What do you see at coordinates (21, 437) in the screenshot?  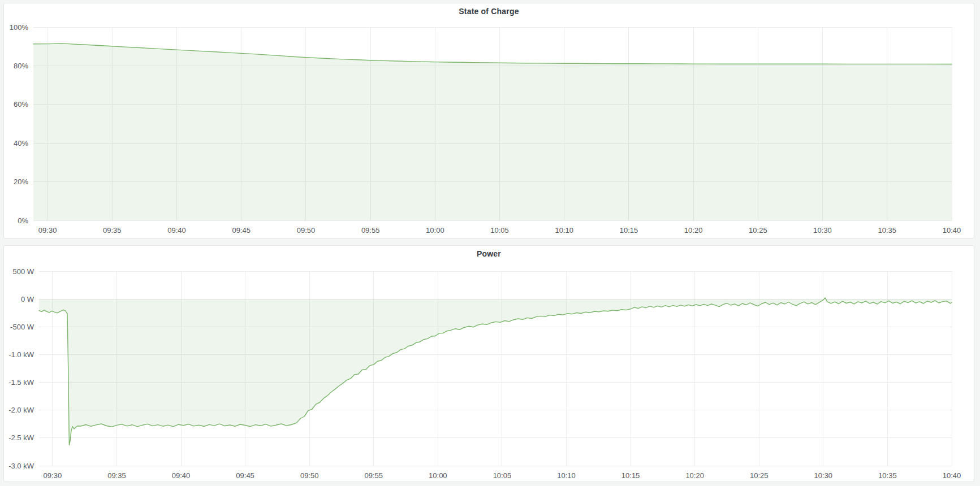 I see `y-tick-label: -2.5 kW` at bounding box center [21, 437].